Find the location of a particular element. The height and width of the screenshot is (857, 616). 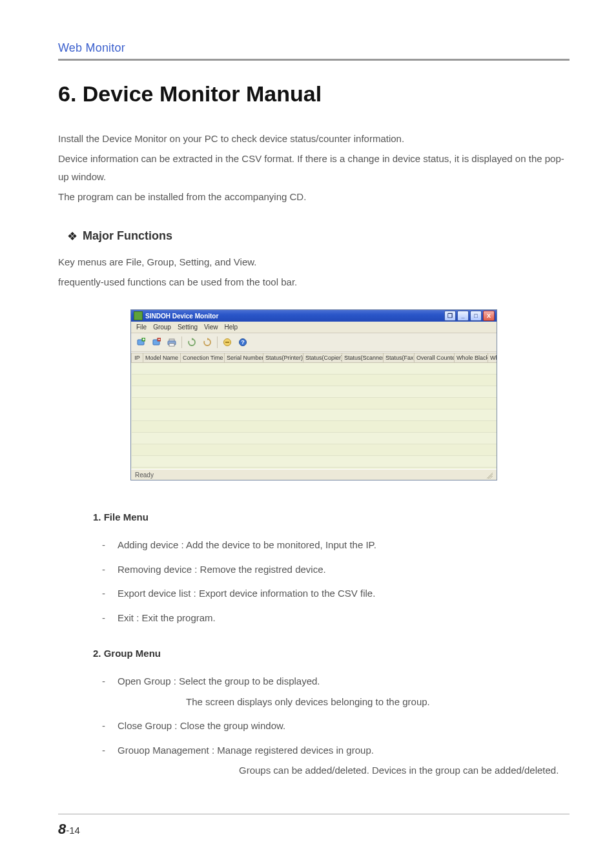

col-status-printer: Status(Printer) is located at coordinates (283, 358).